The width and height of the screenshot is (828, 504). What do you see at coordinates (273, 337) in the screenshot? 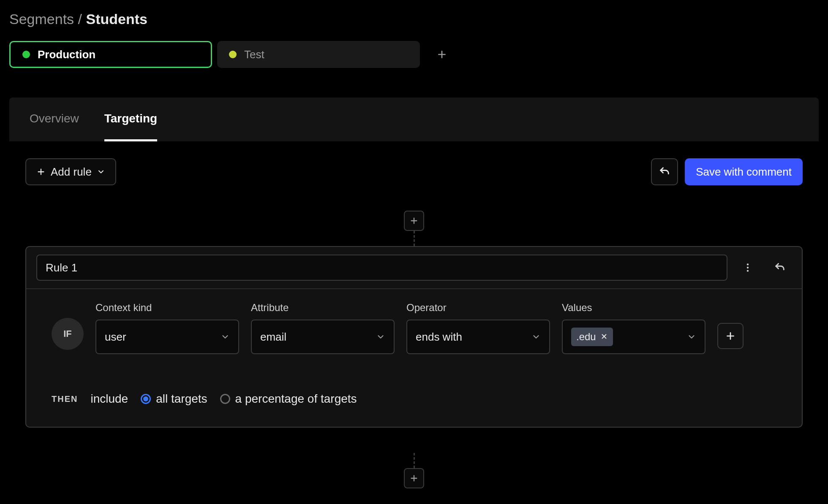
I see `select-value: email` at bounding box center [273, 337].